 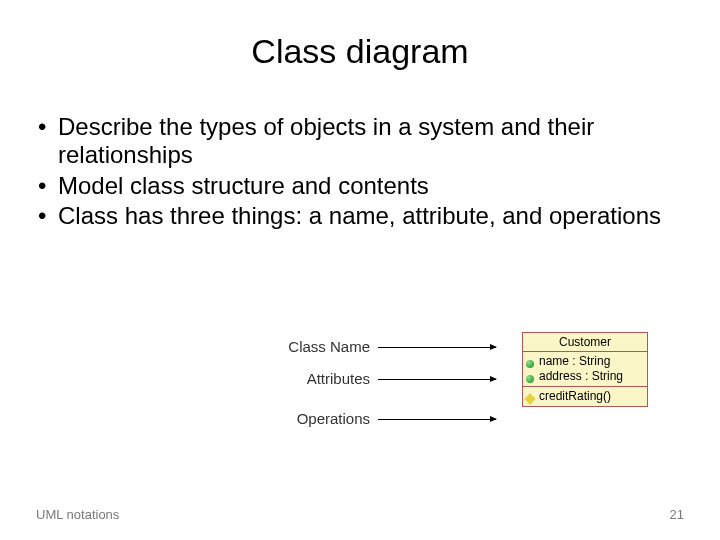 I want to click on uml-attribute-text: address : String, so click(x=581, y=376).